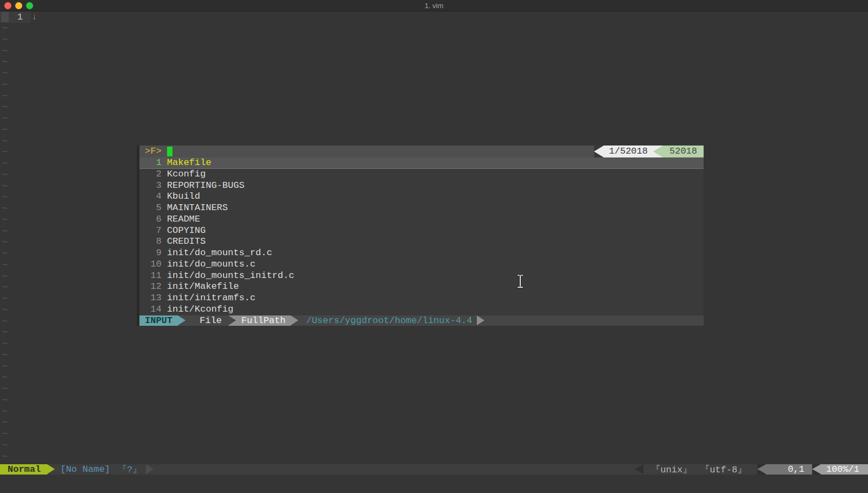 The image size is (868, 493). What do you see at coordinates (153, 163) in the screenshot?
I see `file-row-number: 1` at bounding box center [153, 163].